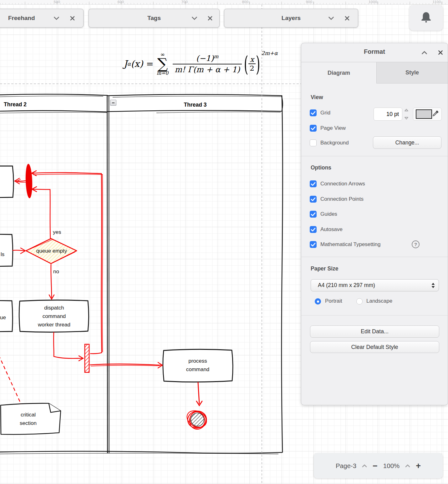 This screenshot has width=448, height=484. What do you see at coordinates (258, 64) in the screenshot?
I see `formula-close-paren: )` at bounding box center [258, 64].